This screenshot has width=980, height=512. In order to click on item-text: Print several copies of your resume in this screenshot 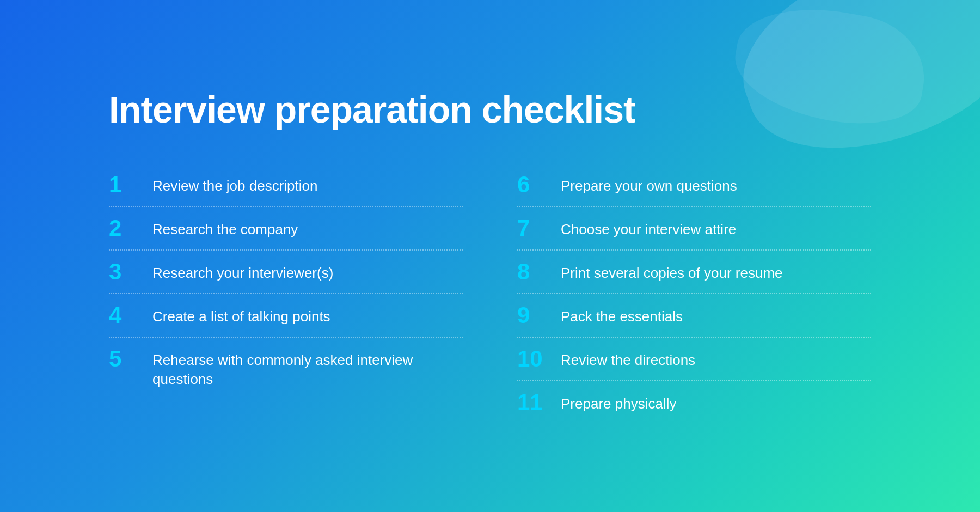, I will do `click(672, 271)`.